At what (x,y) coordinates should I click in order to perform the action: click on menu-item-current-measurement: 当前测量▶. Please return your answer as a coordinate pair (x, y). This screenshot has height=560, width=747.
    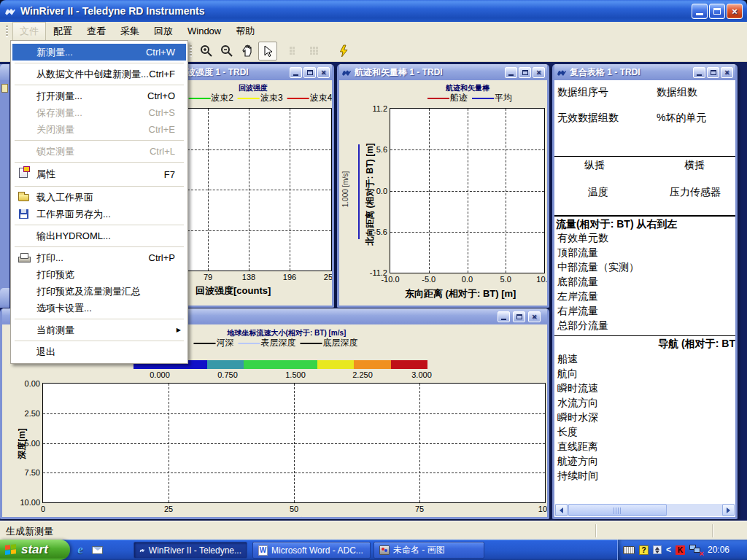
    Looking at the image, I should click on (99, 330).